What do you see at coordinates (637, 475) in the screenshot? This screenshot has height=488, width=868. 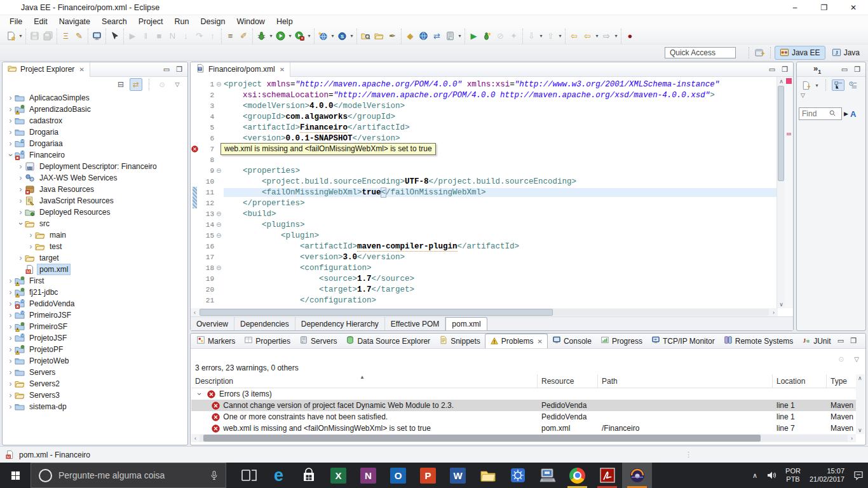 I see `taskbar-eclipse` at bounding box center [637, 475].